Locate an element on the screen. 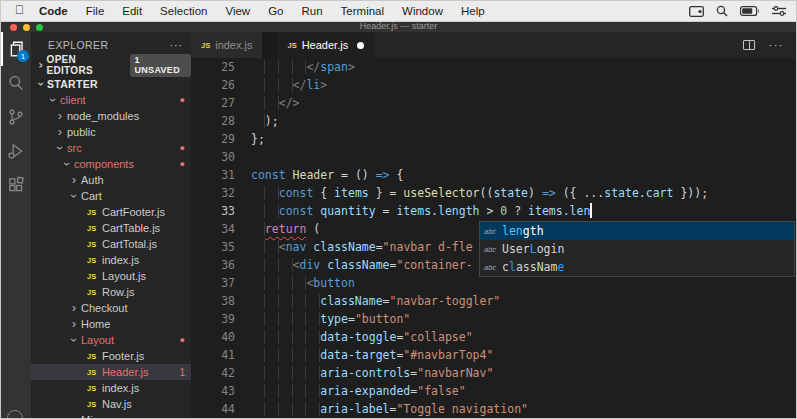  menu-go: Go is located at coordinates (276, 11).